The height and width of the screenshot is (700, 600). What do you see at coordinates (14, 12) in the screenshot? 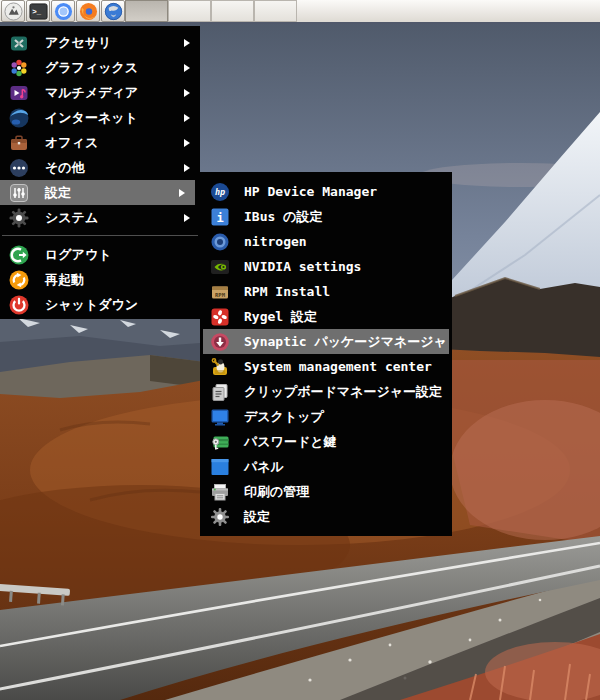
I see `distro-logo-icon` at bounding box center [14, 12].